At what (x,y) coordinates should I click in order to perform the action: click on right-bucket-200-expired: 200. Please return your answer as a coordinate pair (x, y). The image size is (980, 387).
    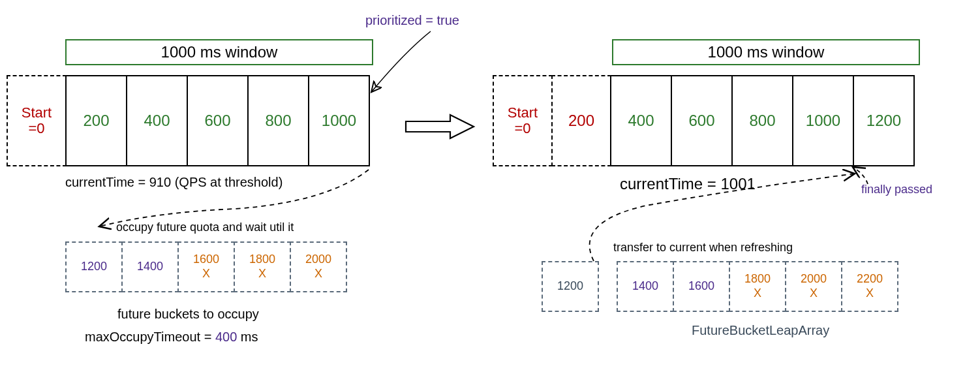
    Looking at the image, I should click on (581, 121).